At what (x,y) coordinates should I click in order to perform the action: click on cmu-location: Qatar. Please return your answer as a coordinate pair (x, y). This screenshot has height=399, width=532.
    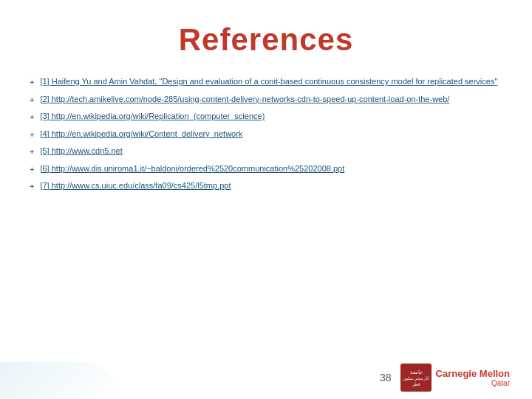
    Looking at the image, I should click on (501, 383).